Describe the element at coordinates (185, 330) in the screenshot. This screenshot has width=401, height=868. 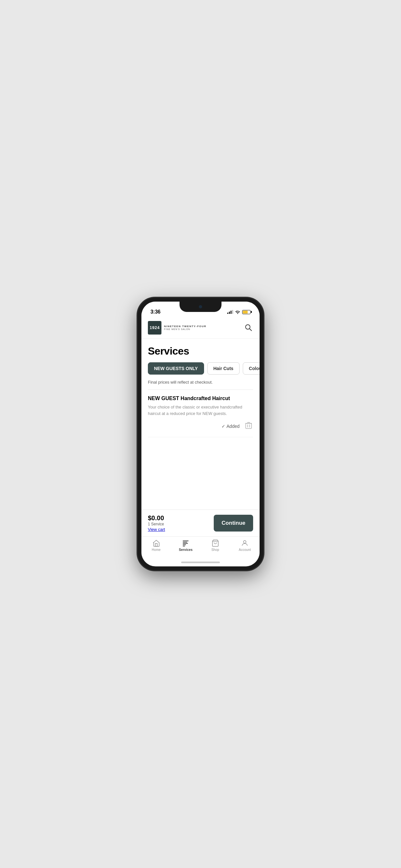
I see `logo-sub-text: FINE MEN'S SALON` at that location.